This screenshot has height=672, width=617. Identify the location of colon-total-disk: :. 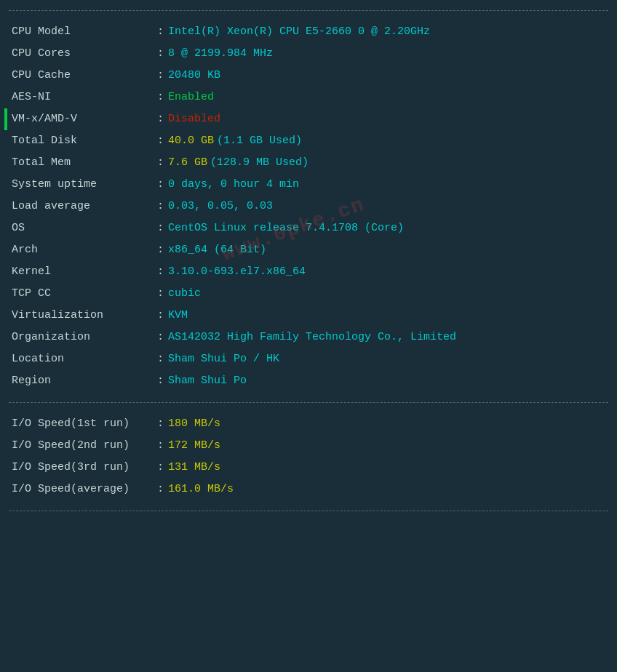
(160, 141).